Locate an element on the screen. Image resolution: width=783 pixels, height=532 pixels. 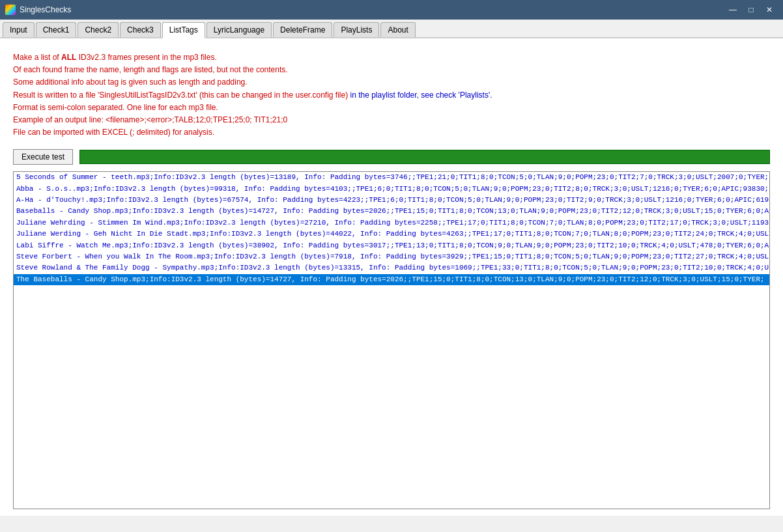
desc-line4: Result is written to a file 'SinglesUtil… is located at coordinates (392, 95).